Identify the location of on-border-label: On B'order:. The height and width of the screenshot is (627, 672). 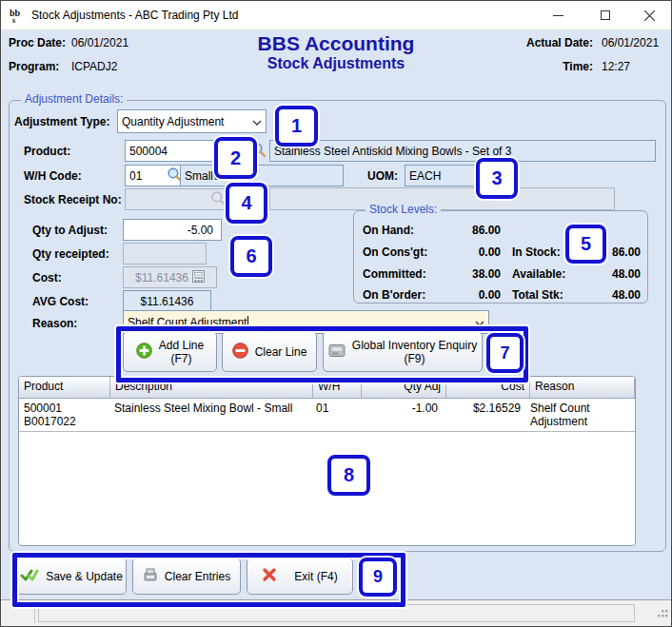
(394, 295).